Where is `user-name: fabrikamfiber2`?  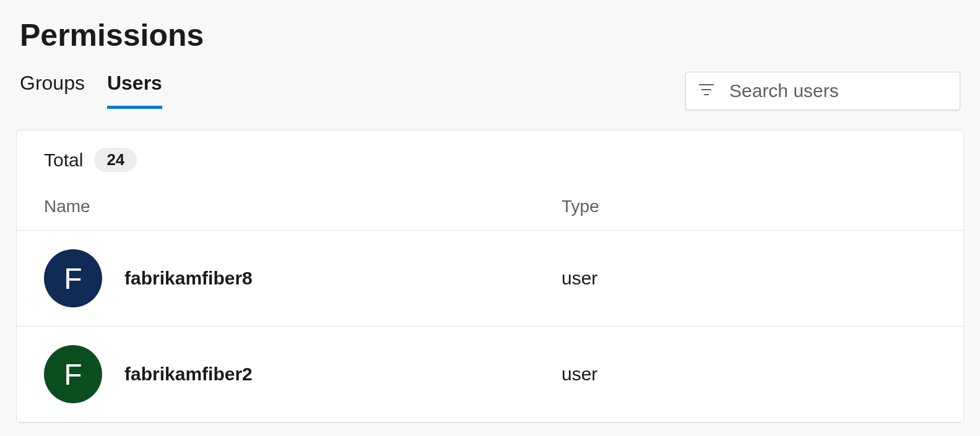 user-name: fabrikamfiber2 is located at coordinates (188, 374).